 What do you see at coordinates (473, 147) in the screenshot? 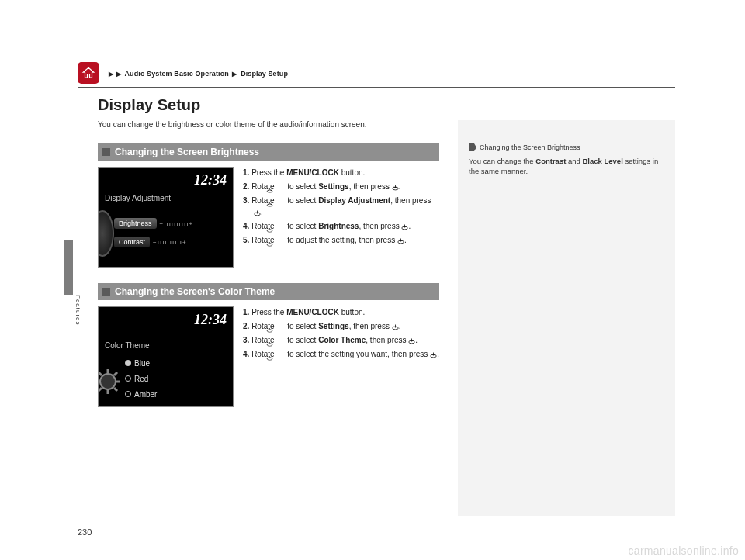
I see `arrow-icon` at bounding box center [473, 147].